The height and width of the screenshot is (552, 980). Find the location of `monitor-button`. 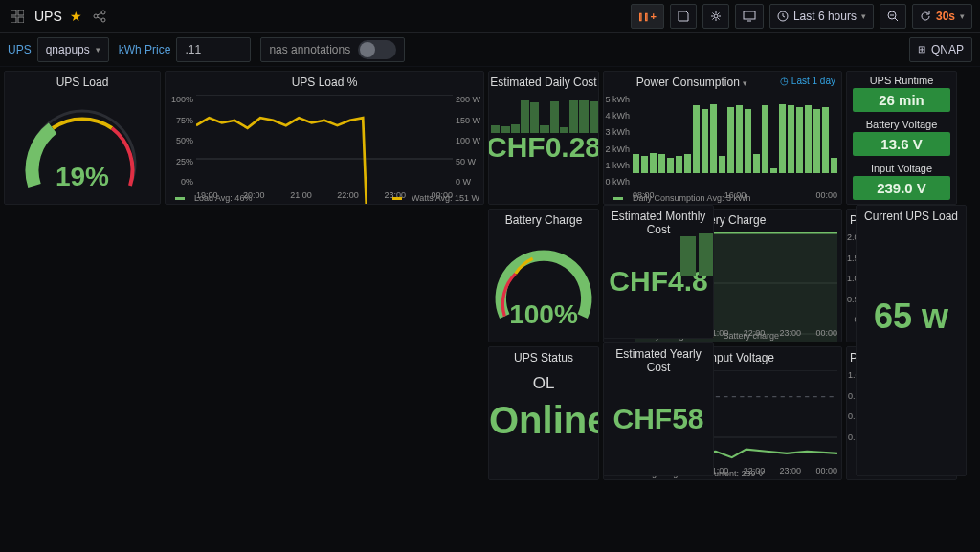

monitor-button is located at coordinates (749, 16).